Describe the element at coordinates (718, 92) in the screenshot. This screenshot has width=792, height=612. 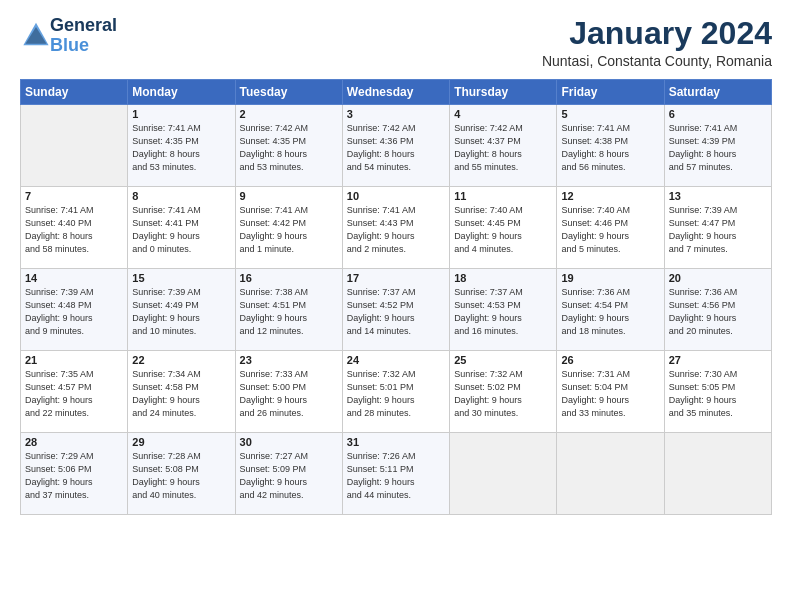
I see `col-saturday: Saturday` at that location.